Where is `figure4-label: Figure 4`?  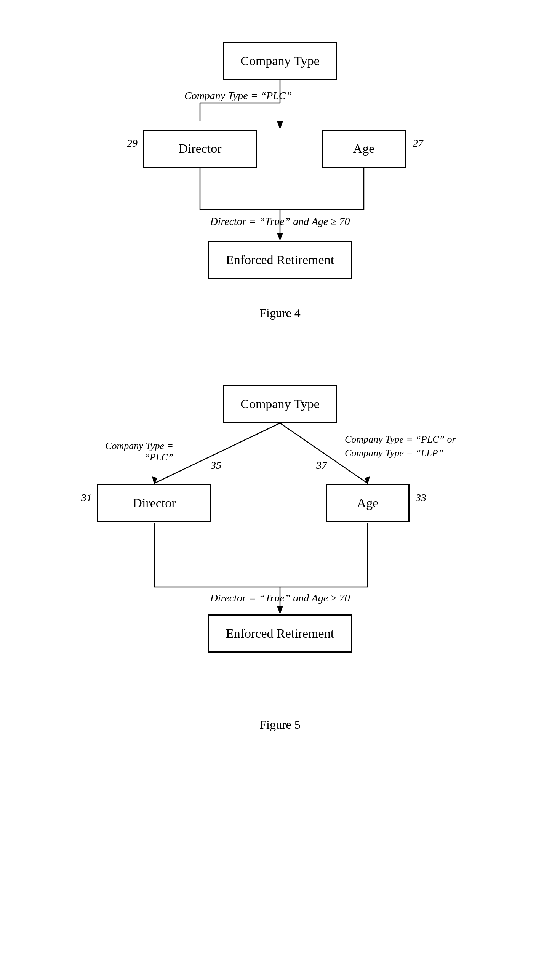
figure4-label: Figure 4 is located at coordinates (280, 313).